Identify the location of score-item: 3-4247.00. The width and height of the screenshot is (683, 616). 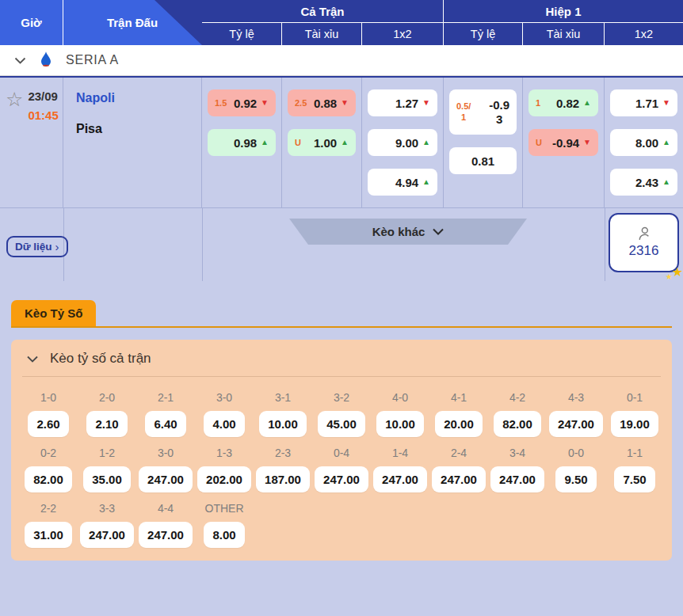
(517, 470).